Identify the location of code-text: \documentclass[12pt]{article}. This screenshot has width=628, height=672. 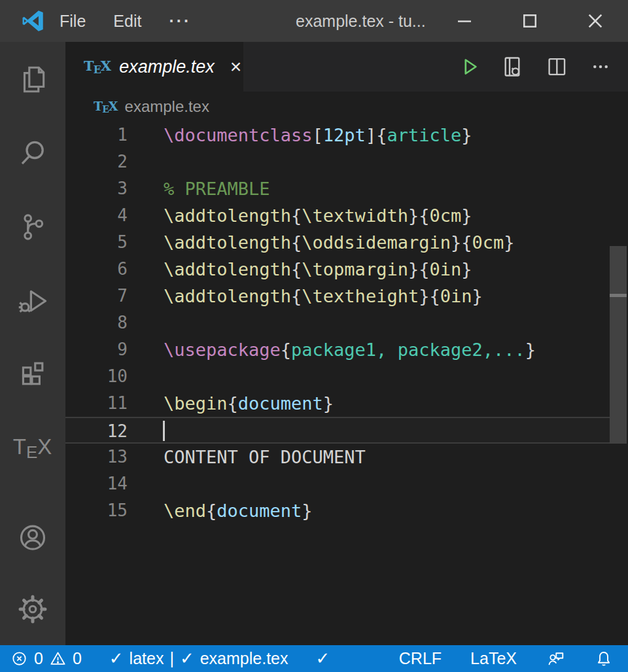
(318, 135).